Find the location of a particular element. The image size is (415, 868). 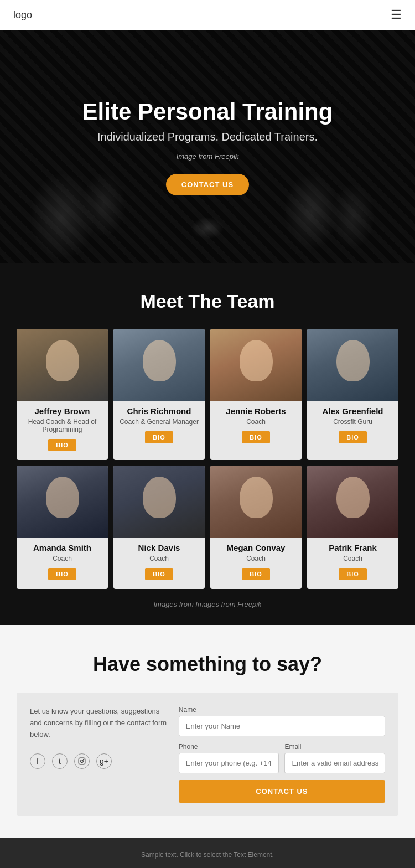

team-card: Patrik Frank Coach BIO is located at coordinates (353, 527).